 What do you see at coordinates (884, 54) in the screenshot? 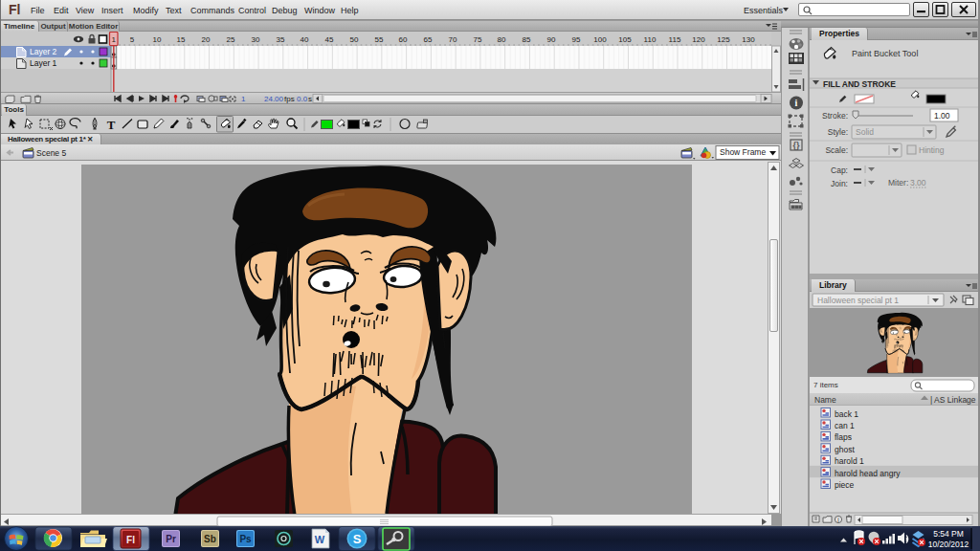
I see `svg-text: Paint Bucket Tool` at bounding box center [884, 54].